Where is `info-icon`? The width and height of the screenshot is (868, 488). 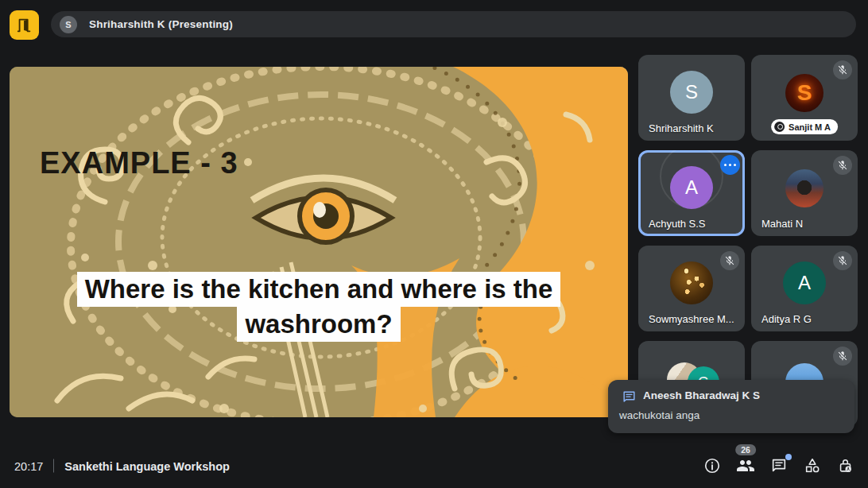 info-icon is located at coordinates (712, 466).